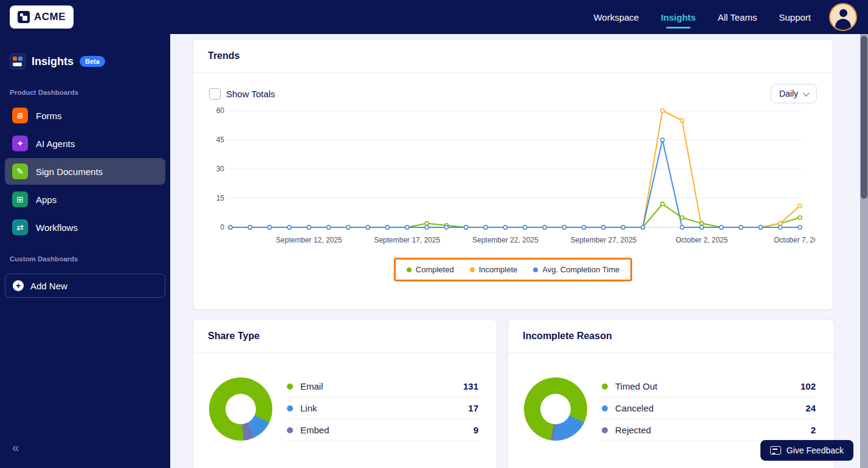 This screenshot has height=468, width=868. I want to click on sidebar-item-label: Apps, so click(46, 199).